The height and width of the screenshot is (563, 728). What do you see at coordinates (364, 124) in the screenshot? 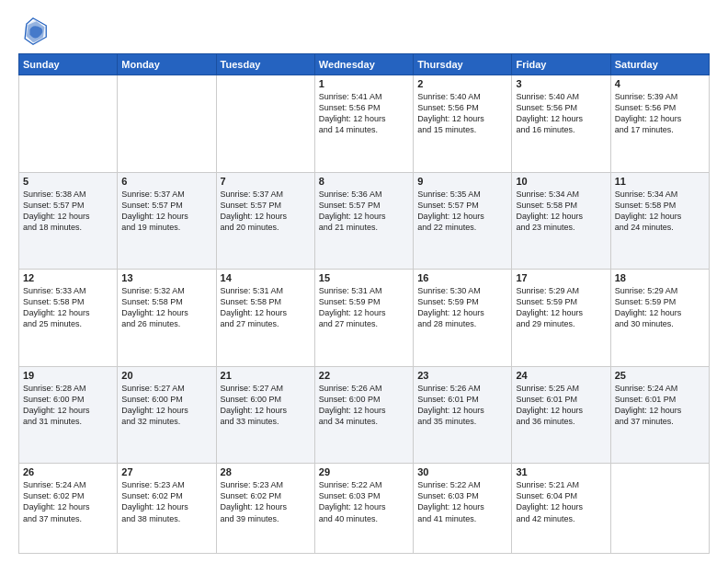
I see `calendar-day-cell: 1Sunrise: 5:41 AM Sunset: 5:56 PM Daylig…` at bounding box center [364, 124].